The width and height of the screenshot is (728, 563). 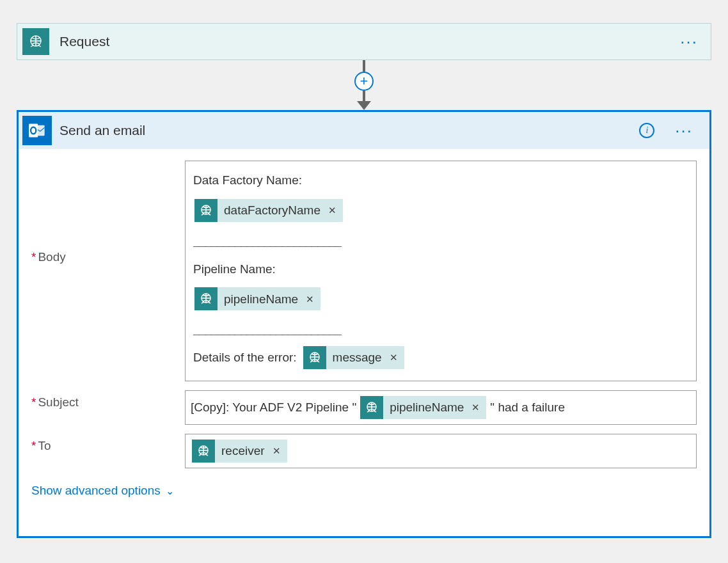 I want to click on token-pipelinename-subject: pipelineName ✕, so click(x=423, y=408).